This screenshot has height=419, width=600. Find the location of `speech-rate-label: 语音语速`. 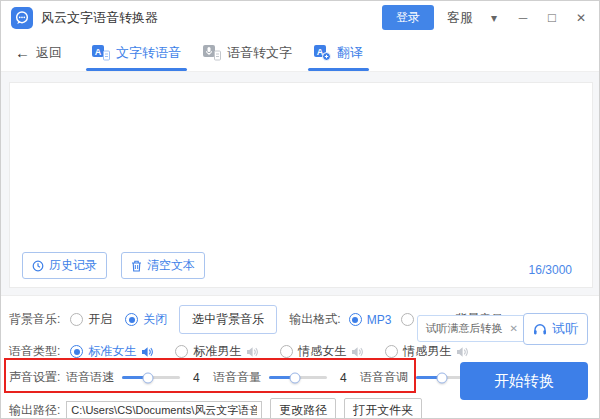

speech-rate-label: 语音语速 is located at coordinates (90, 378).